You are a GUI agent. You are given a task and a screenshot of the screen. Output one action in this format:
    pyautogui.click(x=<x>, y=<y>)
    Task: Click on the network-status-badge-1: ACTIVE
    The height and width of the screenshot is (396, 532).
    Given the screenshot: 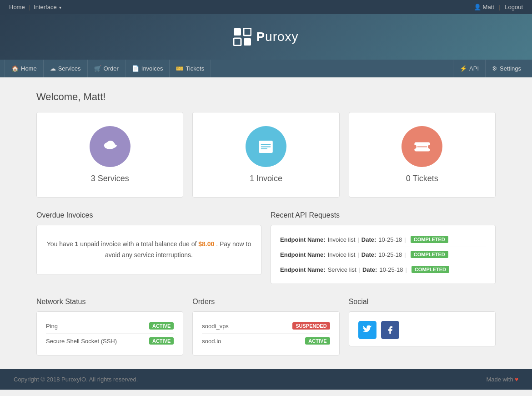 What is the action you would take?
    pyautogui.click(x=161, y=341)
    